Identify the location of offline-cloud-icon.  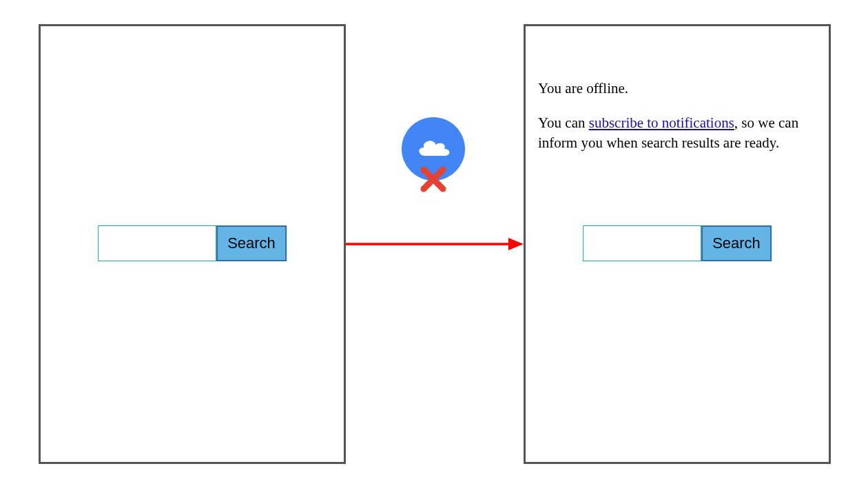
(433, 149).